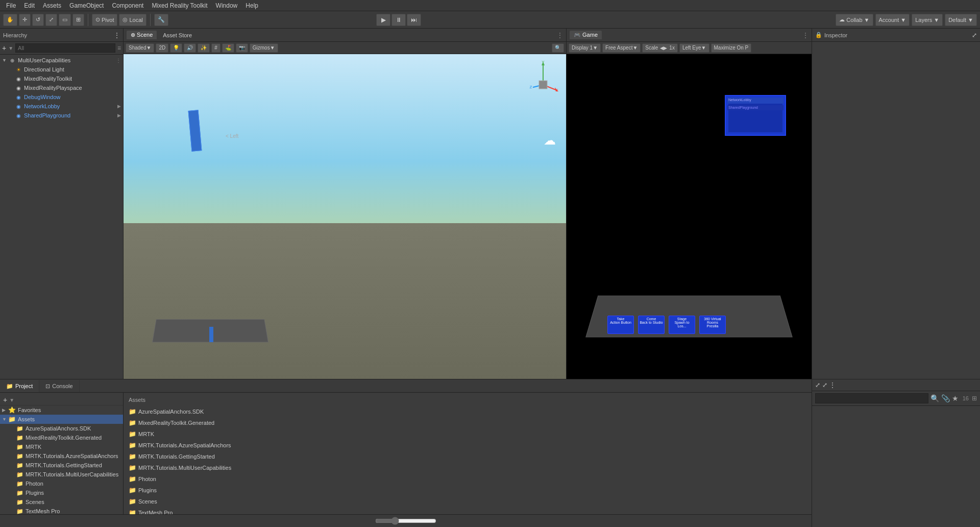  Describe the element at coordinates (468, 490) in the screenshot. I see `main-plugins-item: 📁 Plugins` at that location.